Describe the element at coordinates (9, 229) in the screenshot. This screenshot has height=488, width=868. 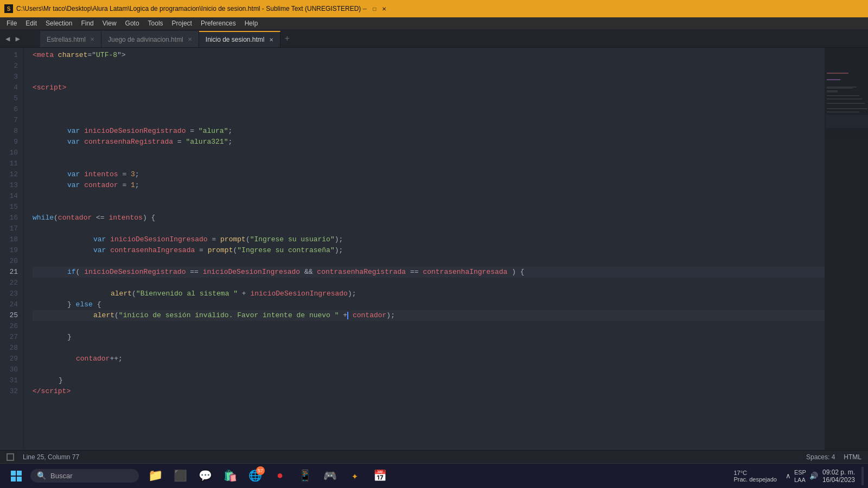
I see `line-num-17: 17` at that location.